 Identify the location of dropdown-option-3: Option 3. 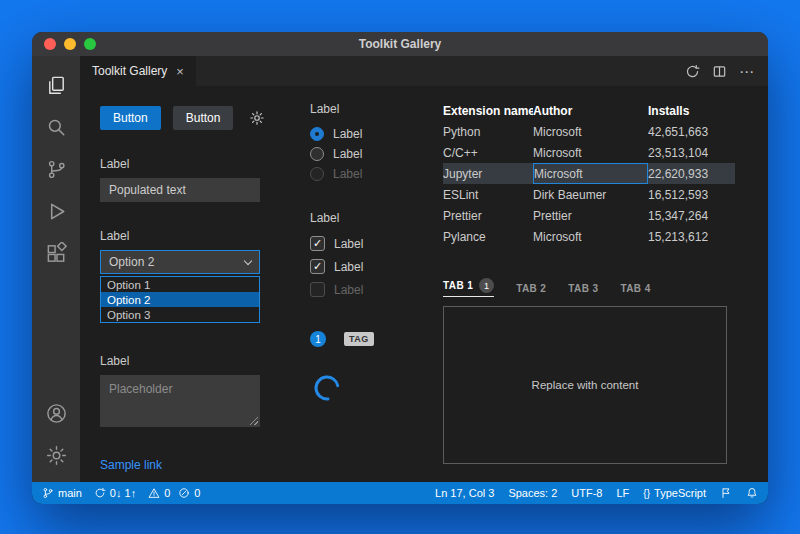
(180, 314).